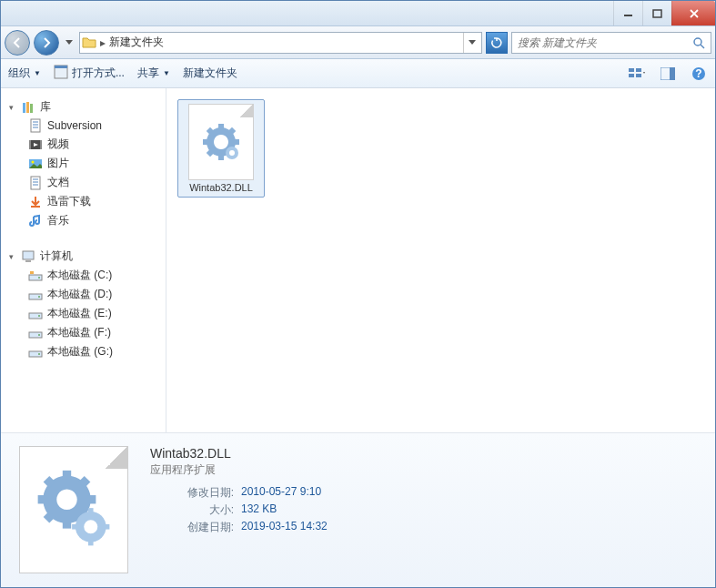  What do you see at coordinates (80, 295) in the screenshot?
I see `sidebar-item-label: 本地磁盘 (D:)` at bounding box center [80, 295].